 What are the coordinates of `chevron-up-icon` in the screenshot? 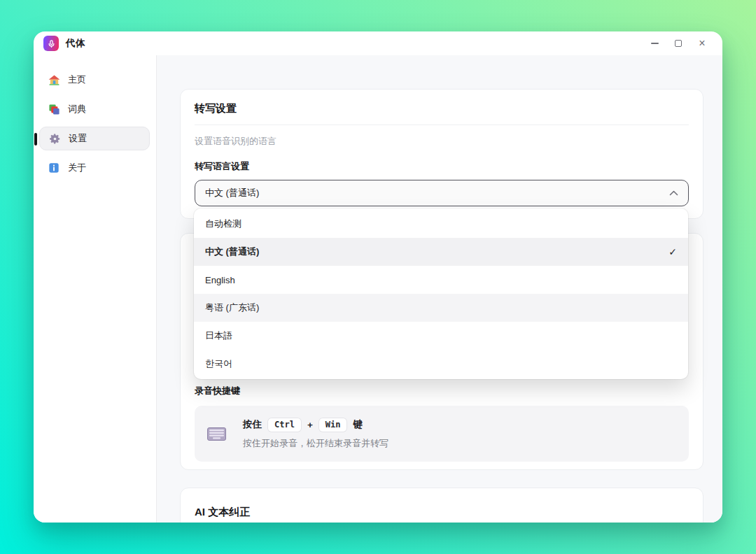 It's located at (673, 193).